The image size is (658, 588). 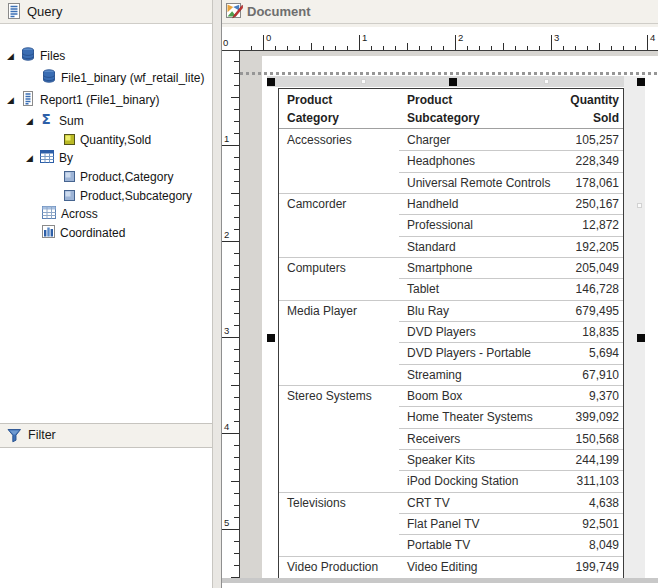 What do you see at coordinates (226, 42) in the screenshot?
I see `vertical-ruler-zero-label: 0` at bounding box center [226, 42].